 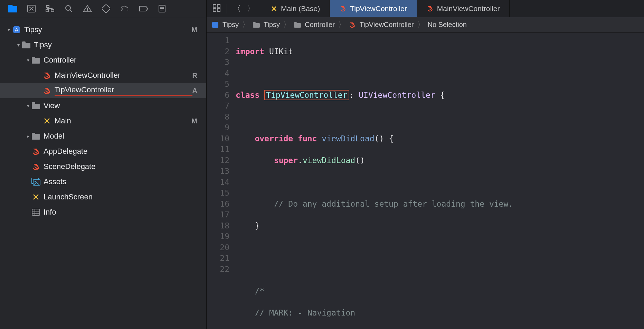 What do you see at coordinates (115, 45) in the screenshot?
I see `group-name: Tipsy` at bounding box center [115, 45].